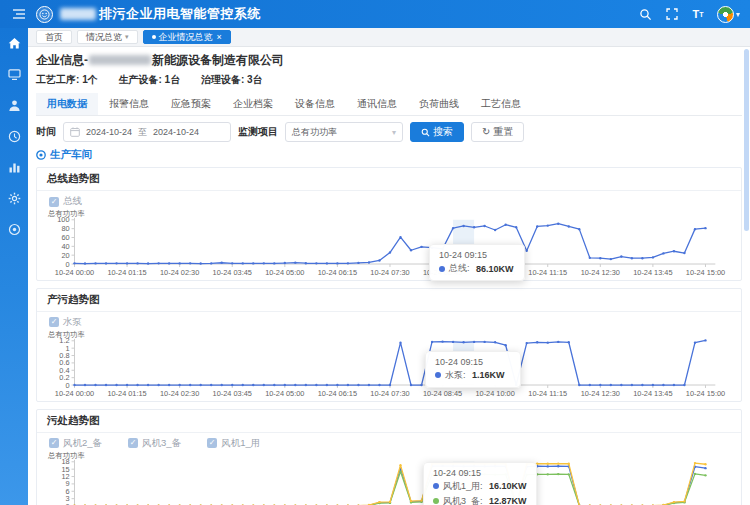 The image size is (750, 505). What do you see at coordinates (14, 230) in the screenshot?
I see `target-icon` at bounding box center [14, 230].